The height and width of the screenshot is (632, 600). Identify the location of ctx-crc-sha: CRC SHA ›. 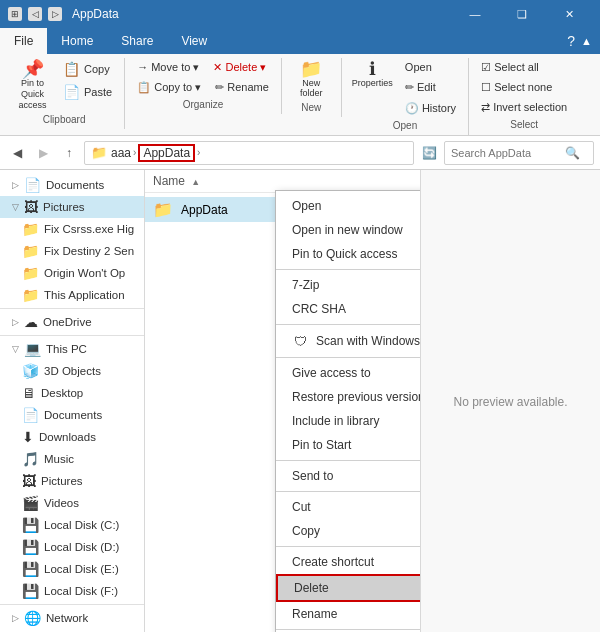
(348, 309).